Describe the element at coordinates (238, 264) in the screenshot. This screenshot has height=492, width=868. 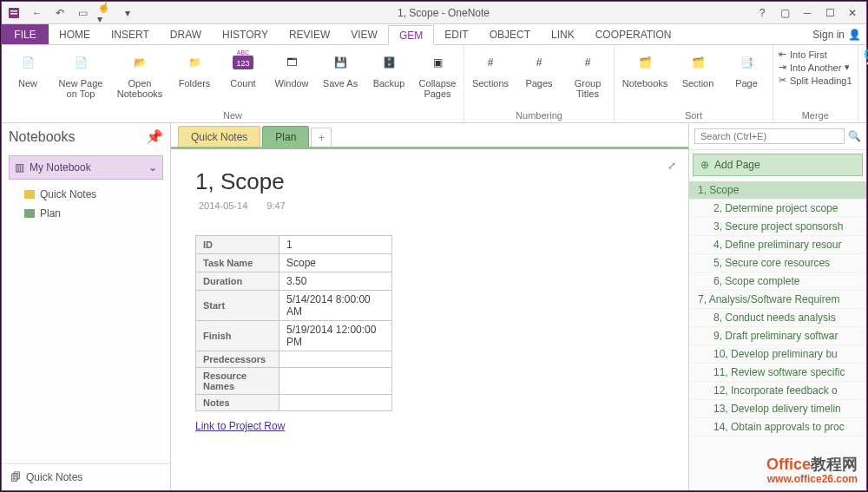
I see `table-key: Task Name` at that location.